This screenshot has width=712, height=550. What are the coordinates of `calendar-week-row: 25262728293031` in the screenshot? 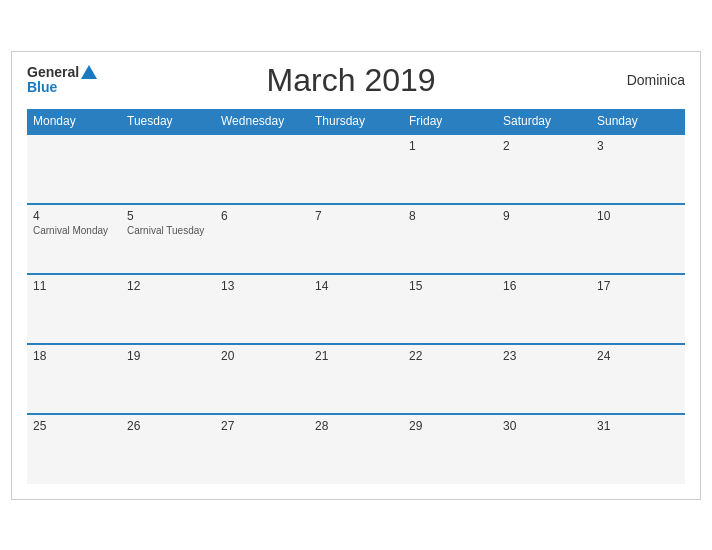 It's located at (356, 449).